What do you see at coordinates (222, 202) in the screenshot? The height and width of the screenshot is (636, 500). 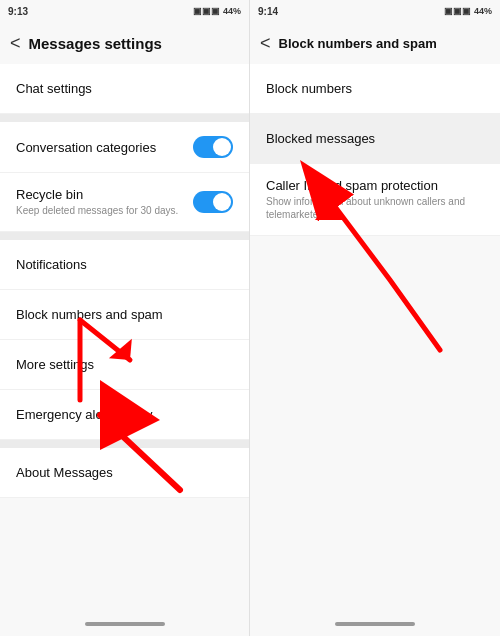 I see `recycle-bin-toggle-knob` at bounding box center [222, 202].